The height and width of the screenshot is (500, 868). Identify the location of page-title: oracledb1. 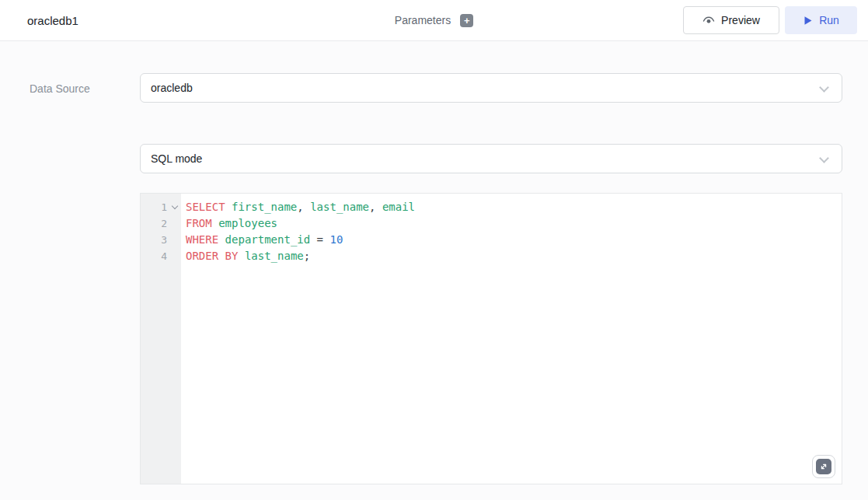
(53, 20).